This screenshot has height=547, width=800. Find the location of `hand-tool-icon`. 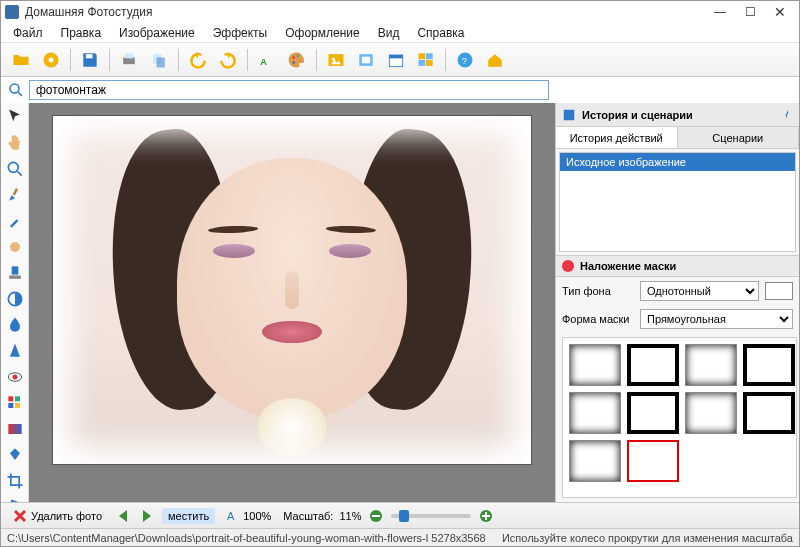

hand-tool-icon is located at coordinates (15, 143).